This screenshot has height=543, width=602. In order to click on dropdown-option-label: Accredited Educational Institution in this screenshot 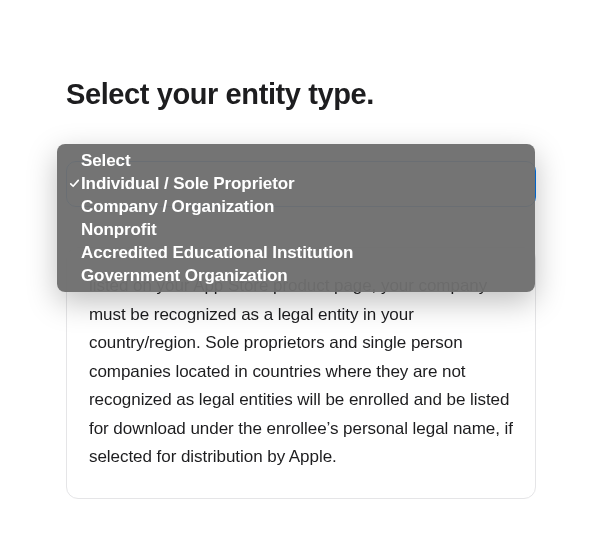, I will do `click(217, 253)`.